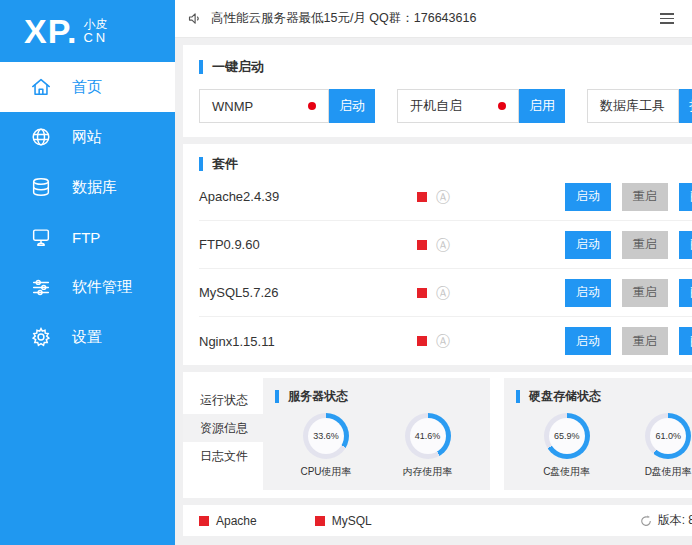 The width and height of the screenshot is (692, 545). I want to click on gauge-label: D盘使用率, so click(668, 472).